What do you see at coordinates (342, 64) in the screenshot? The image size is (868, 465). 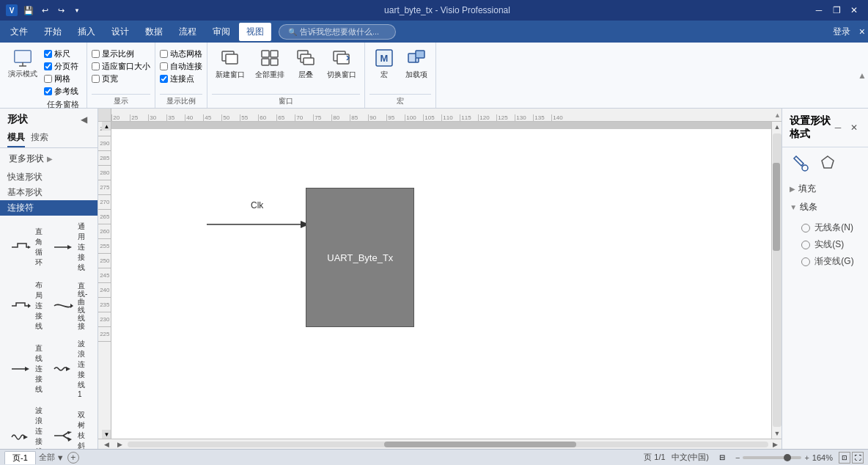 I see `switch-window-button: 切换窗口` at bounding box center [342, 64].